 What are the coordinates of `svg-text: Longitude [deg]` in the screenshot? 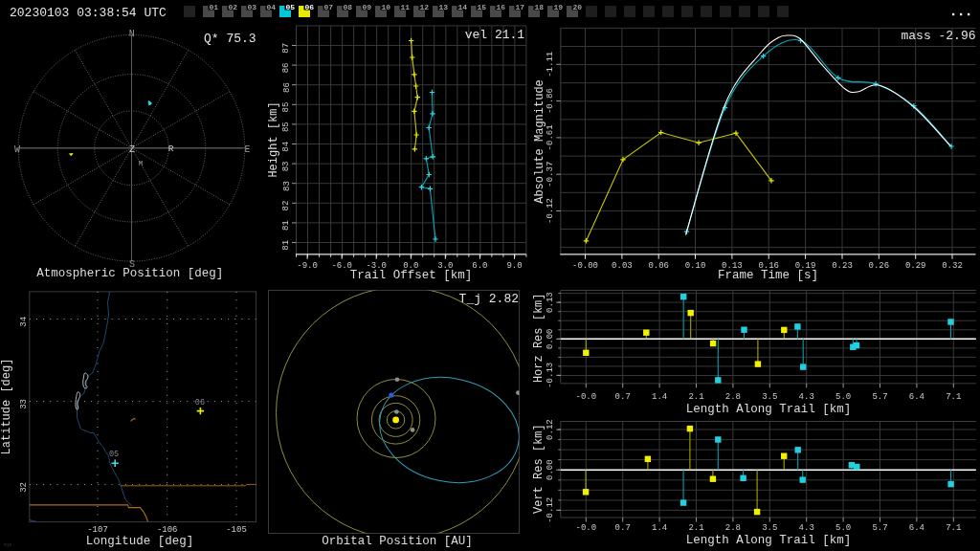 It's located at (140, 541).